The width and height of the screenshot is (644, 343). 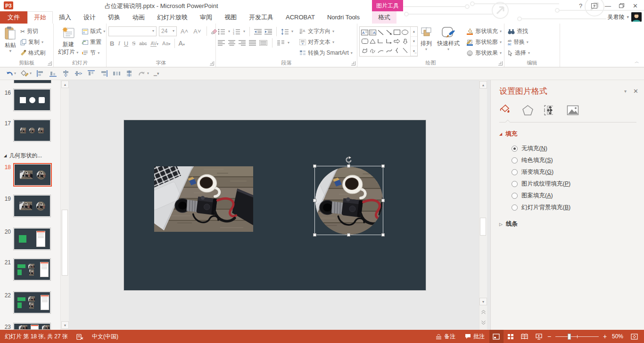 What do you see at coordinates (365, 32) in the screenshot?
I see `textbox-shape-icon: A` at bounding box center [365, 32].